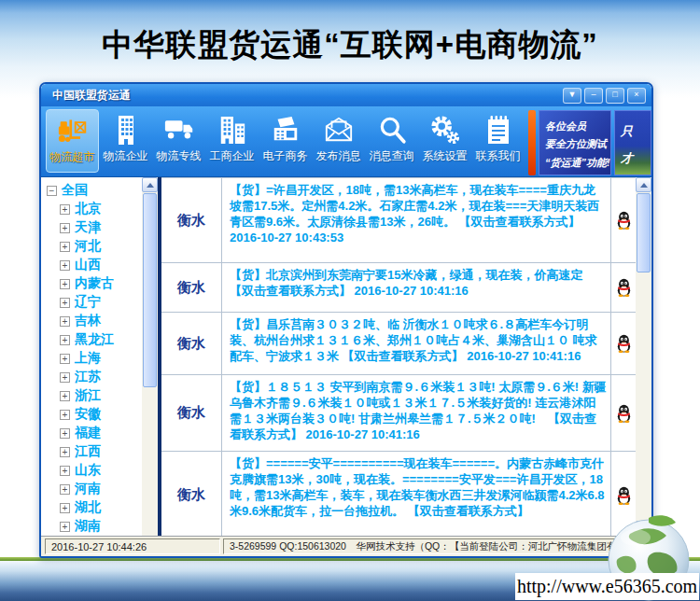 The width and height of the screenshot is (700, 601). Describe the element at coordinates (92, 265) in the screenshot. I see `tree-item: + 山西` at that location.